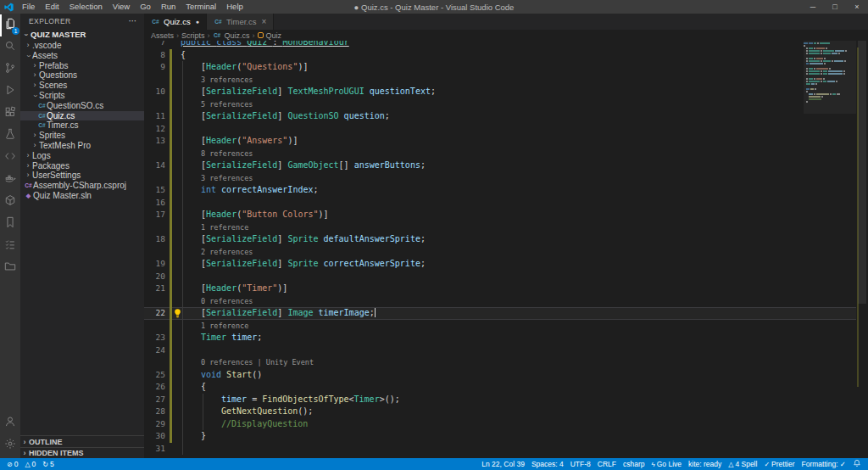 The image size is (868, 470). What do you see at coordinates (227, 154) in the screenshot?
I see `codelens-label: 8 references` at bounding box center [227, 154].